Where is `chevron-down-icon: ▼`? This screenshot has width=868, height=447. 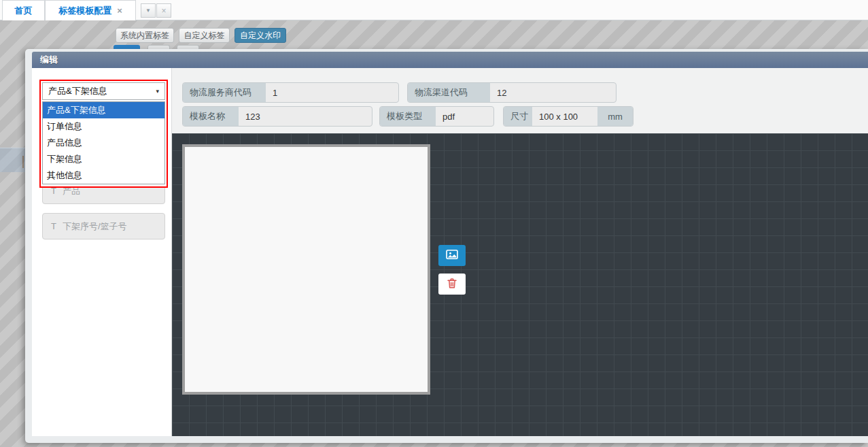
chevron-down-icon: ▼ is located at coordinates (148, 11).